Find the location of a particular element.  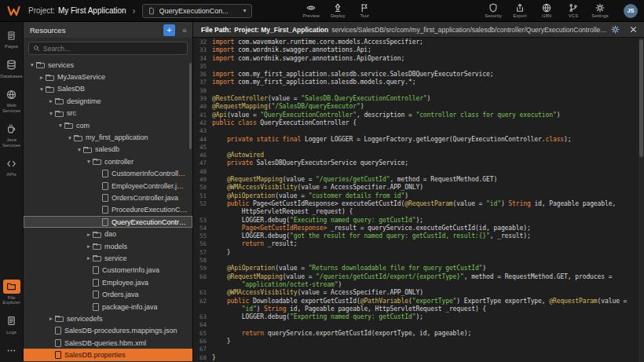

code-line-47: 47 private SalesDBQueryExecutorService q… is located at coordinates (416, 163).